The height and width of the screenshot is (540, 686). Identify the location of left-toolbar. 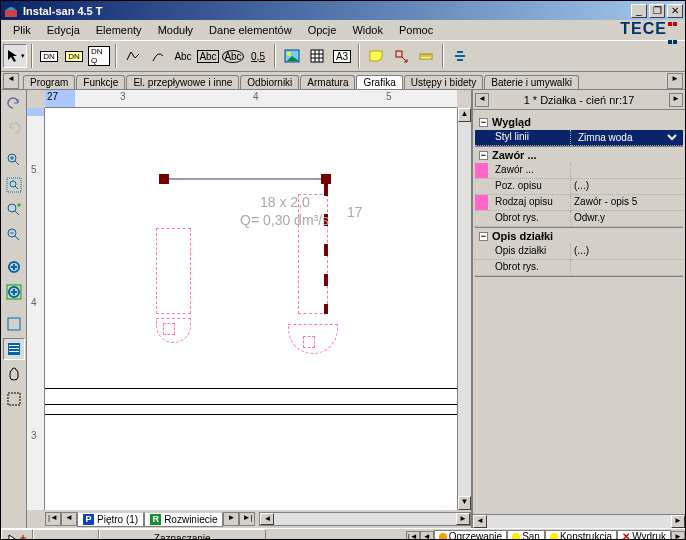
(14, 309).